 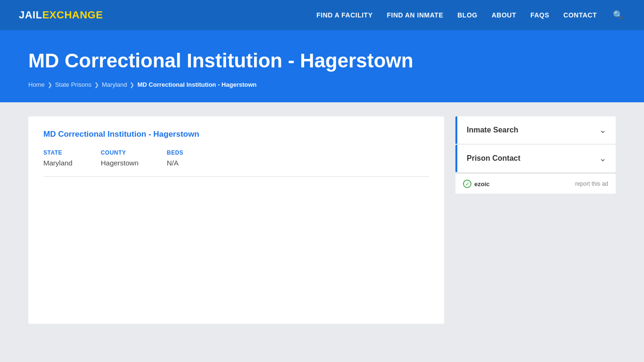 I want to click on prison-contact-accordion: Prison Contact ⌄, so click(x=536, y=158).